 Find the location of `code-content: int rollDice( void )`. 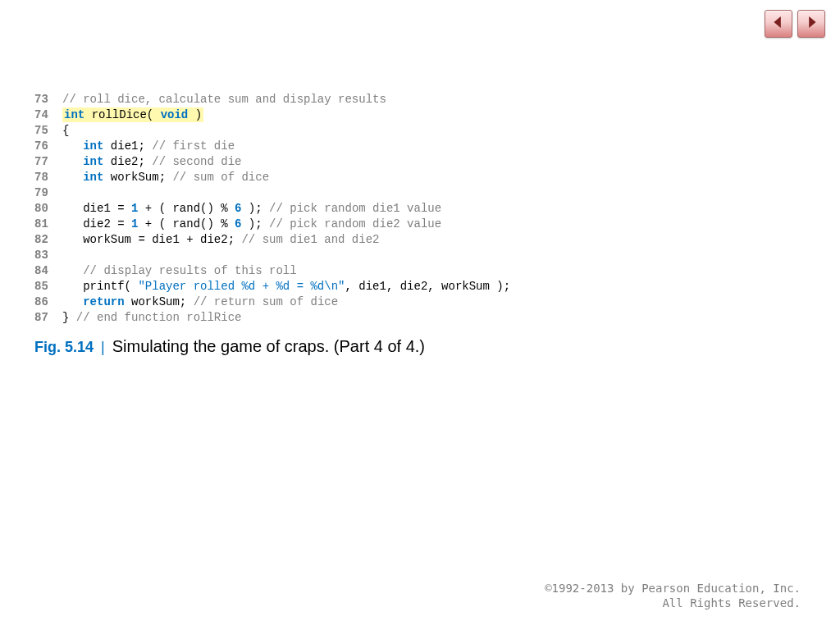

code-content: int rollDice( void ) is located at coordinates (133, 115).